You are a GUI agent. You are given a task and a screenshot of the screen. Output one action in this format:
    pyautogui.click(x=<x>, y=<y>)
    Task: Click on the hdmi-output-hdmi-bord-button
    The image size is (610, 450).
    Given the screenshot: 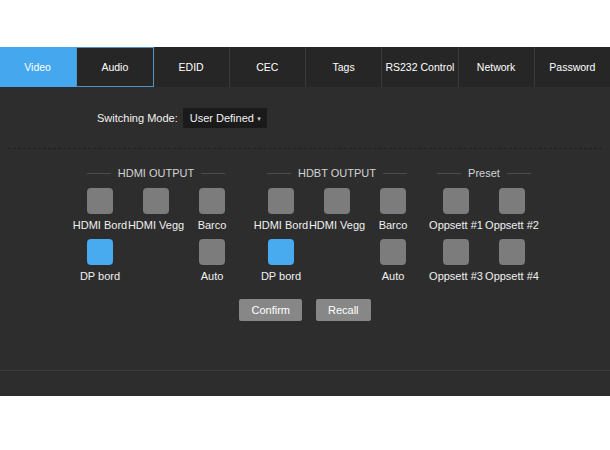 What is the action you would take?
    pyautogui.click(x=100, y=201)
    